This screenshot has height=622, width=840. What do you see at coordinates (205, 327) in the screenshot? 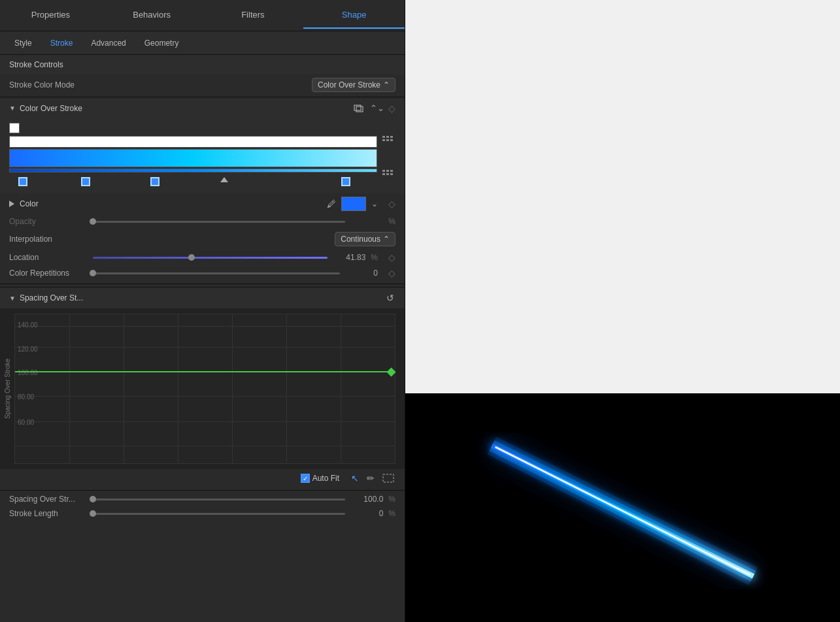
I see `chart-gridline-h1` at bounding box center [205, 327].